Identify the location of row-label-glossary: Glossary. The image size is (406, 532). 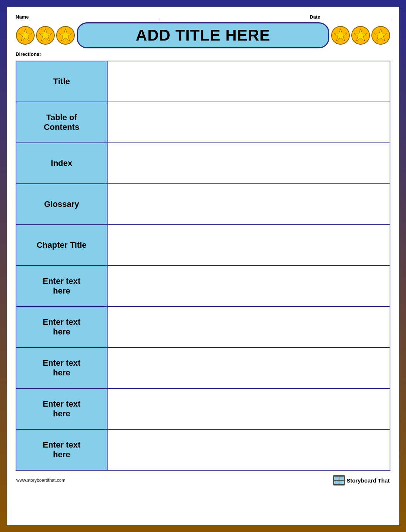
(62, 204).